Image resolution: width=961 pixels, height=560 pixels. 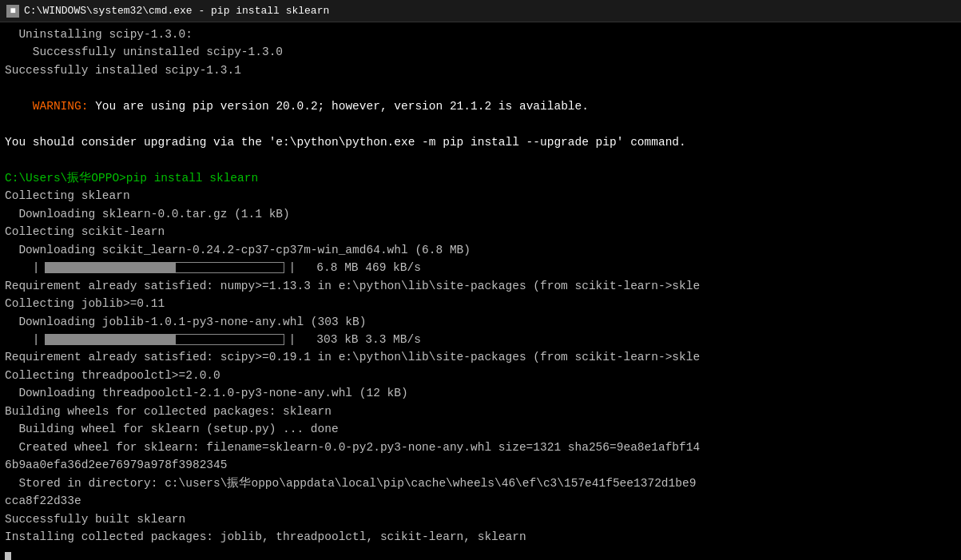 I want to click on cmd-icon: ■, so click(x=13, y=11).